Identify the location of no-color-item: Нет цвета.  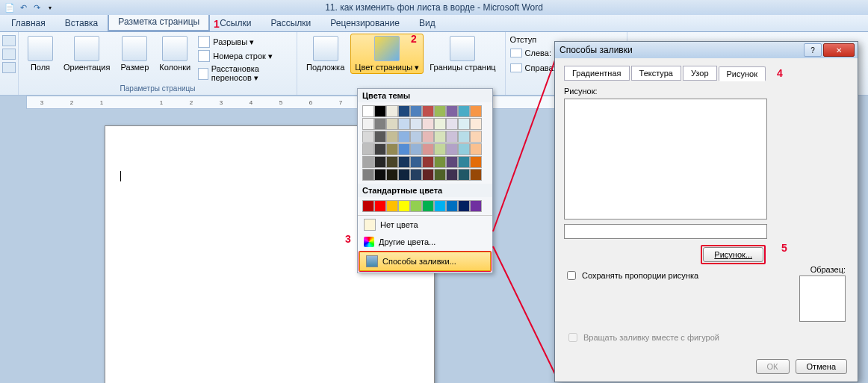
(425, 225).